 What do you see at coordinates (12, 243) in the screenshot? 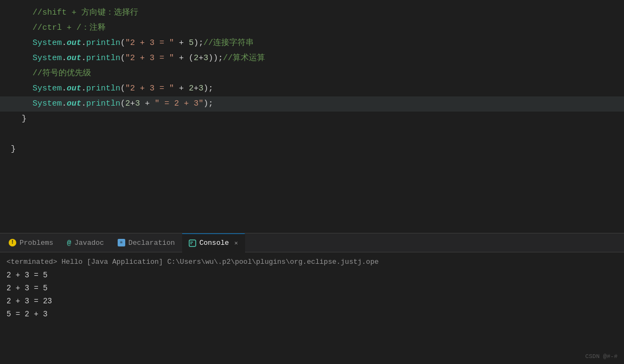
I see `problems-icon: !` at bounding box center [12, 243].